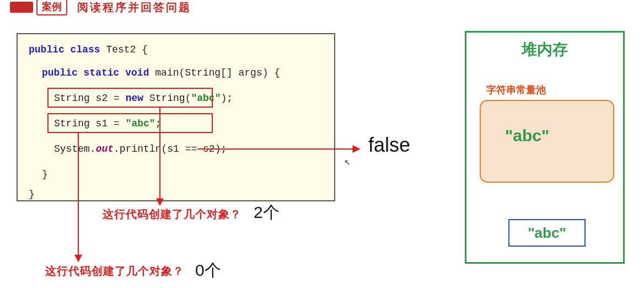  What do you see at coordinates (161, 73) in the screenshot?
I see `code-line-2: public static void main(String[] args) {` at bounding box center [161, 73].